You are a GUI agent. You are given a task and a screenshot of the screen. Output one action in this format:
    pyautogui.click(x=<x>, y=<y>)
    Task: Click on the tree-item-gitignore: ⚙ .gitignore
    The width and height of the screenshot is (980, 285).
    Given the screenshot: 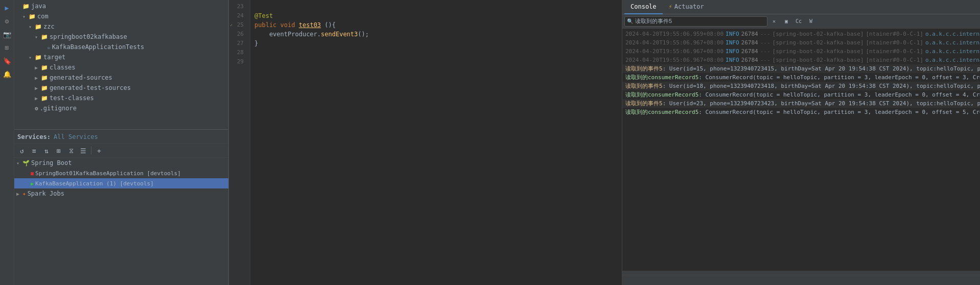 What is the action you would take?
    pyautogui.click(x=122, y=108)
    